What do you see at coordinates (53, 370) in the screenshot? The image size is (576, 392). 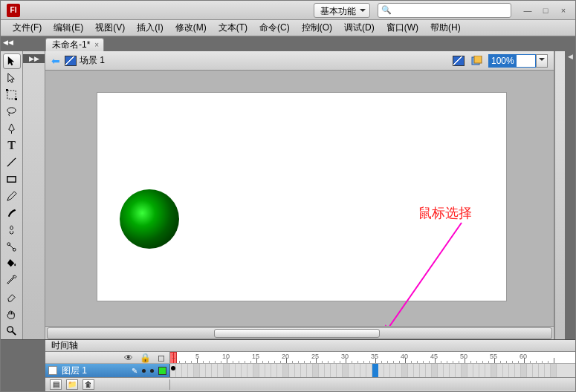 I see `layer-type-icon` at bounding box center [53, 370].